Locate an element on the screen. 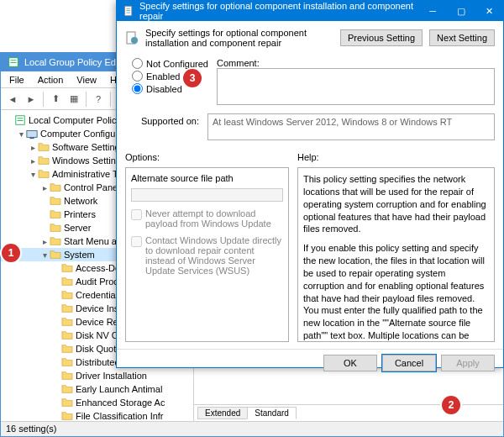 The height and width of the screenshot is (437, 504). dialog-close: ✕ is located at coordinates (490, 11).